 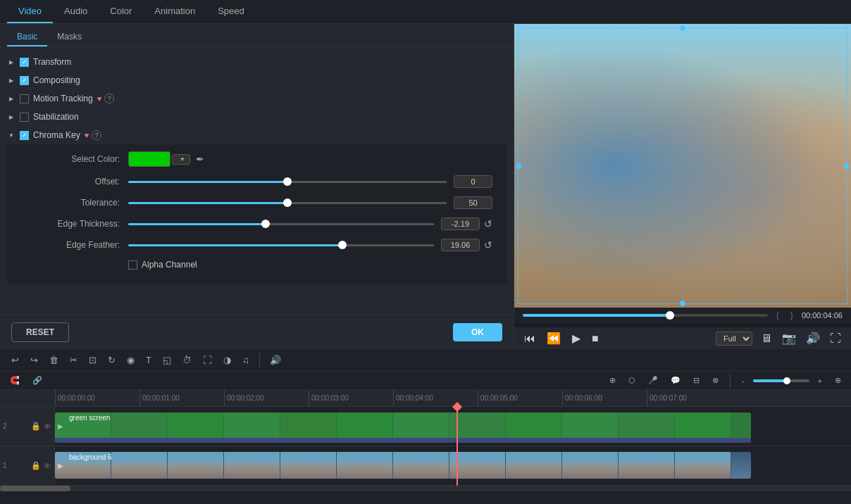 I want to click on edge-thickness-value-input, so click(x=461, y=224).